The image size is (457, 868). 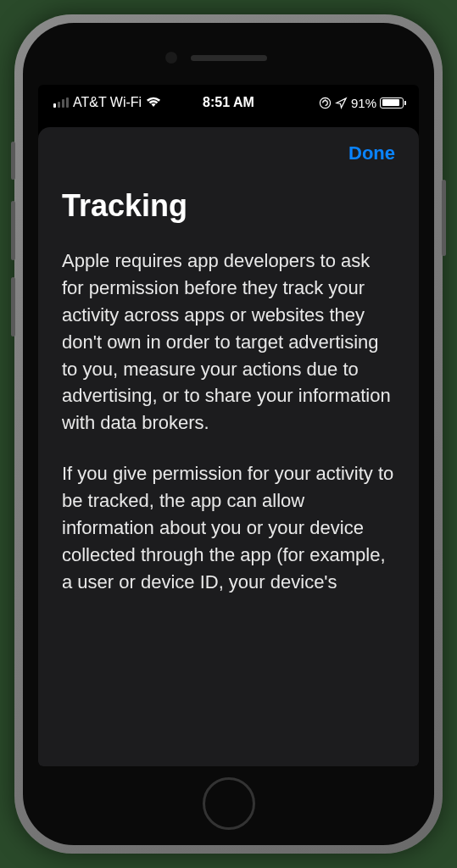 I want to click on battery-percent: 91%, so click(x=364, y=103).